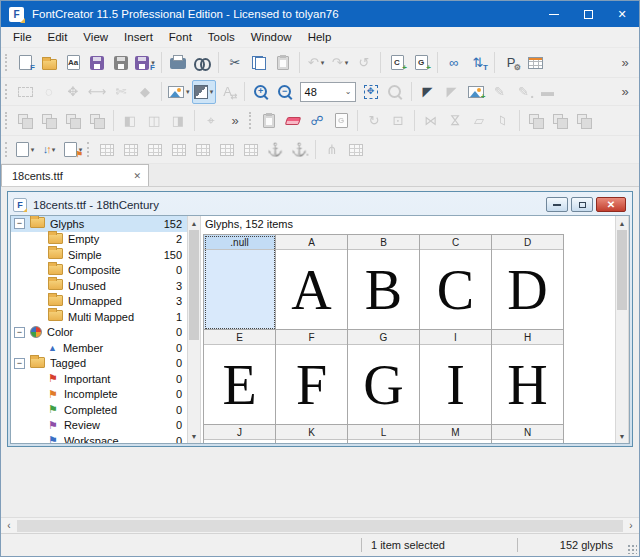  Describe the element at coordinates (622, 330) in the screenshot. I see `glyph-grid-scrollbar: ▲ ▼` at that location.